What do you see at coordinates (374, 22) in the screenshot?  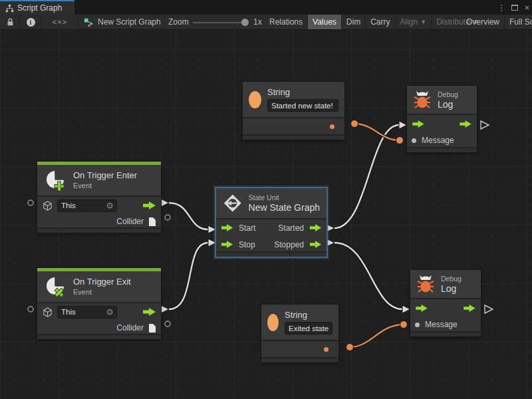 I see `toolbar-toggles: Relations Values Dim Carry Align▼ Distri…` at bounding box center [374, 22].